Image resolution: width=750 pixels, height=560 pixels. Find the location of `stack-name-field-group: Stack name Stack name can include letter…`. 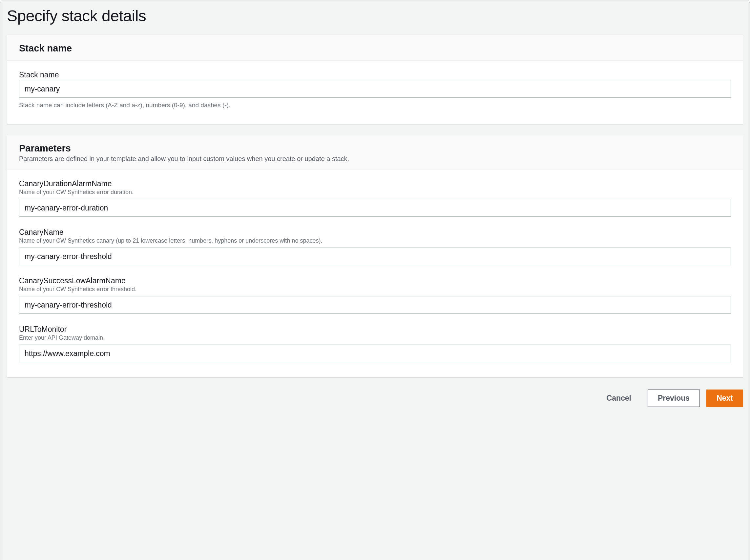

stack-name-field-group: Stack name Stack name can include letter… is located at coordinates (375, 89).